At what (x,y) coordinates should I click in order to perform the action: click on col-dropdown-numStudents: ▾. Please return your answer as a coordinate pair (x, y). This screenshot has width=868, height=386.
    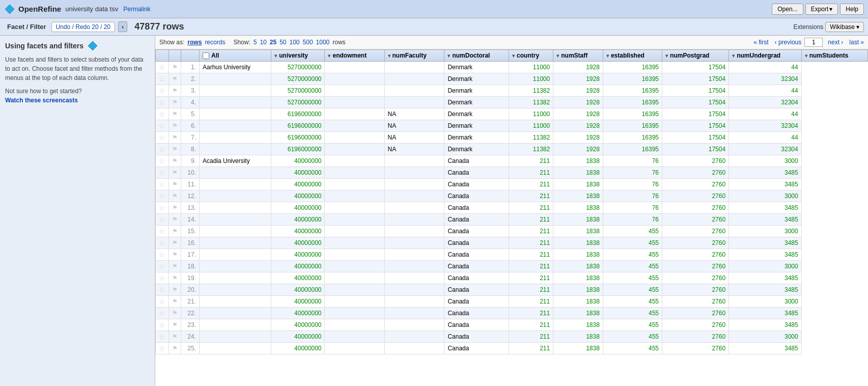
    Looking at the image, I should click on (806, 56).